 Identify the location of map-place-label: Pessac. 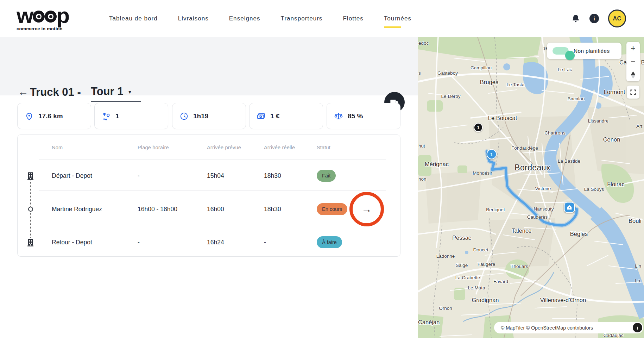
(462, 238).